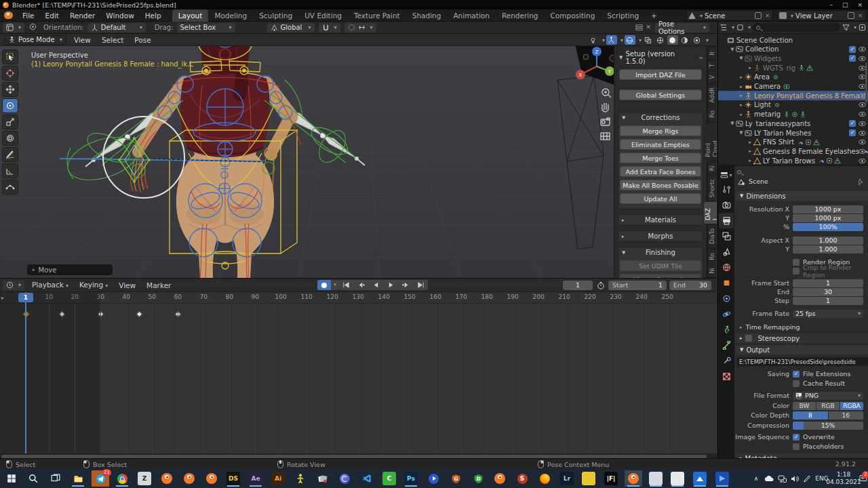 Image resolution: width=868 pixels, height=488 pixels. Describe the element at coordinates (660, 158) in the screenshot. I see `button-merge-toes: Merge Toes` at that location.